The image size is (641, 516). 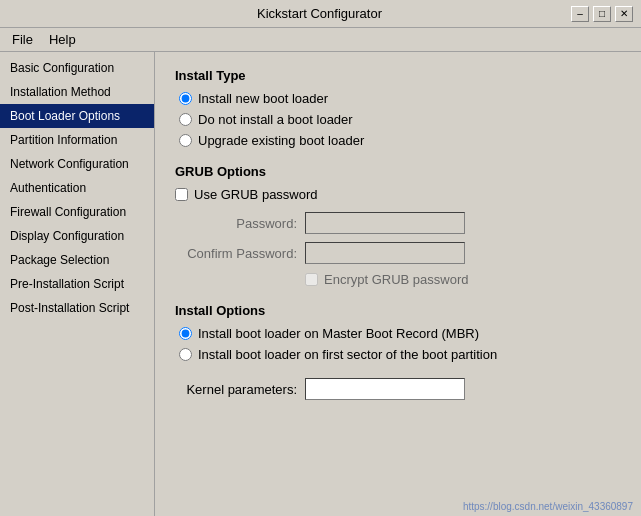 What do you see at coordinates (77, 68) in the screenshot?
I see `sidebar-item-basic-configuration: Basic Configuration` at bounding box center [77, 68].